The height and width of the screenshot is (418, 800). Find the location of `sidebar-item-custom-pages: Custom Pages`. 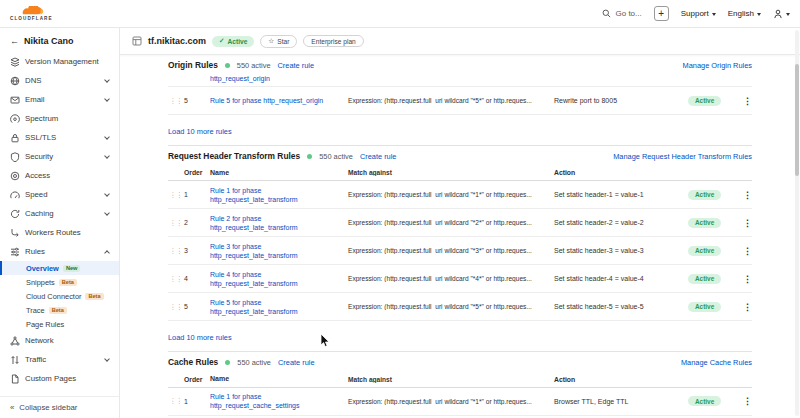

sidebar-item-custom-pages: Custom Pages is located at coordinates (60, 378).